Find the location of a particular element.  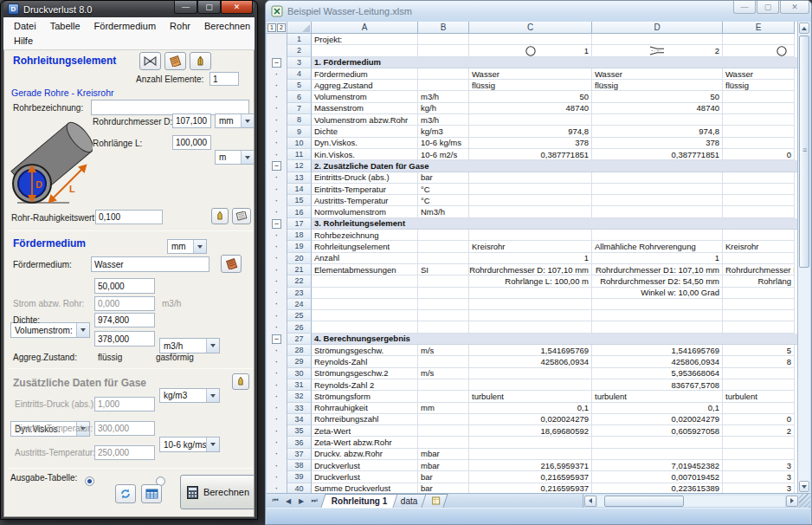

cell-C8 is located at coordinates (531, 120).